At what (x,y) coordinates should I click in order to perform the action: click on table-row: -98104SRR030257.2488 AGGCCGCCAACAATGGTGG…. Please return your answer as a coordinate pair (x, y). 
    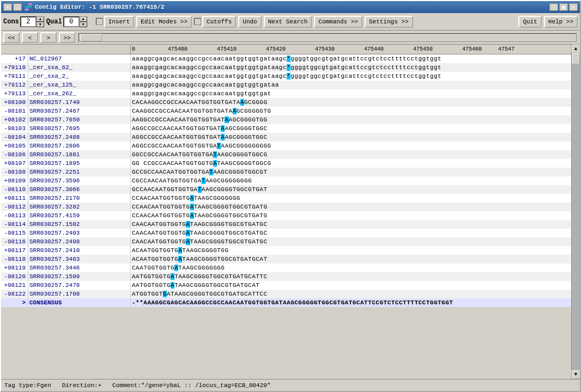
    Looking at the image, I should click on (286, 137).